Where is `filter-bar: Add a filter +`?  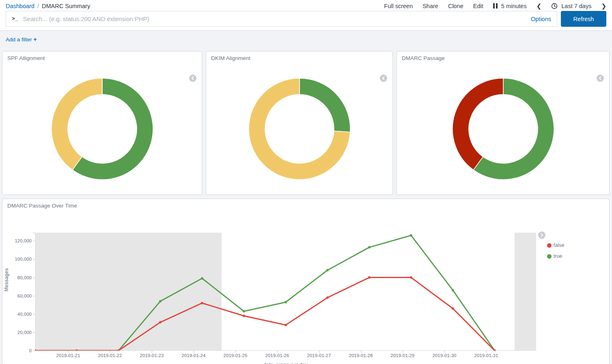 filter-bar: Add a filter + is located at coordinates (306, 40).